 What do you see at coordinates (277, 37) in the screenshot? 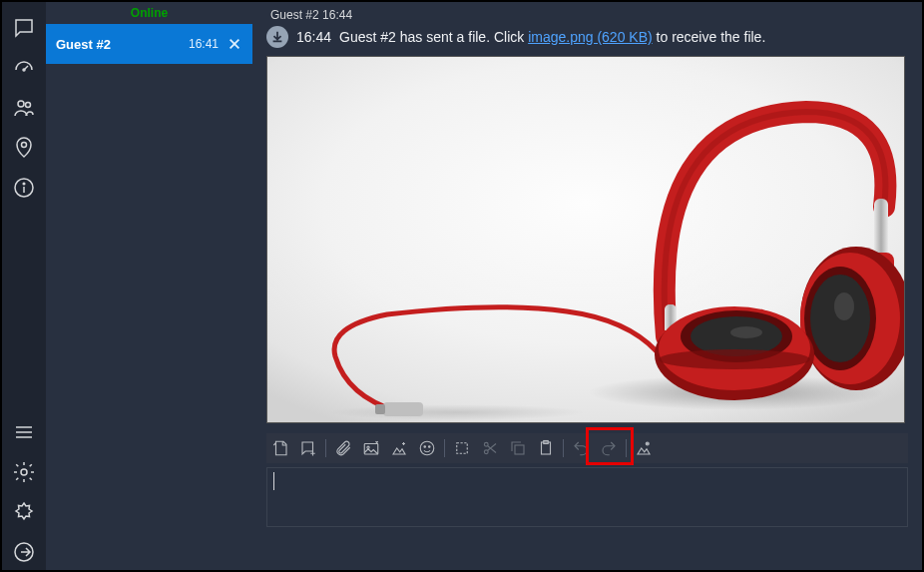
I see `download-icon` at bounding box center [277, 37].